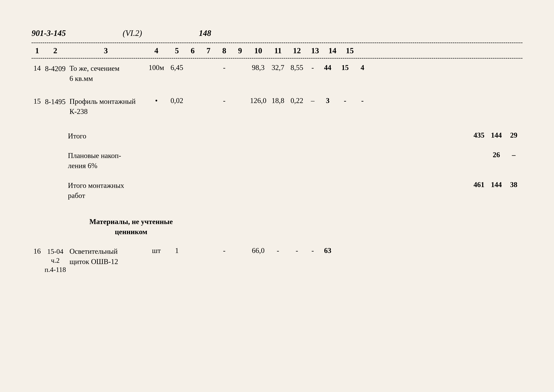  What do you see at coordinates (224, 251) in the screenshot?
I see `row16-col8: -` at bounding box center [224, 251].